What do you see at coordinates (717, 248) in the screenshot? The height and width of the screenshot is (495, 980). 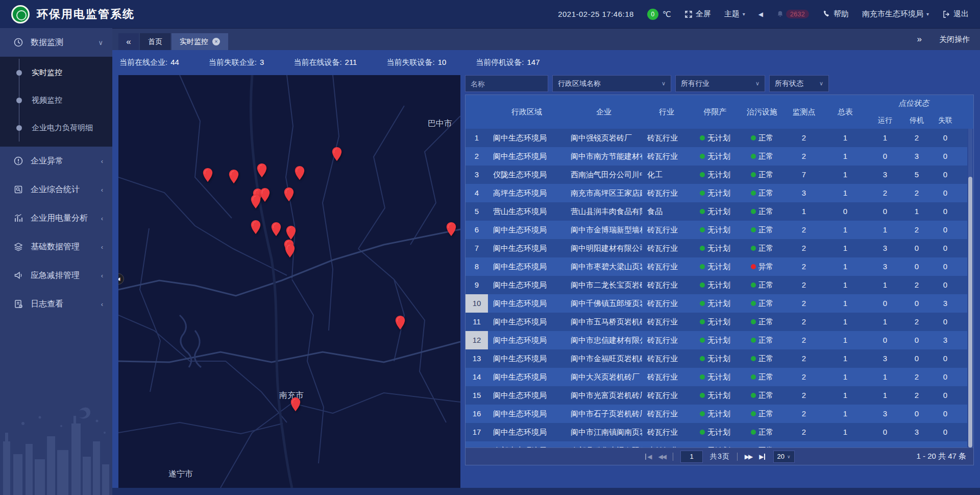 I see `table-row: 7阆中生态环境局阆中明阳建材有限公司砖瓦行业无计划正常21300` at bounding box center [717, 248].